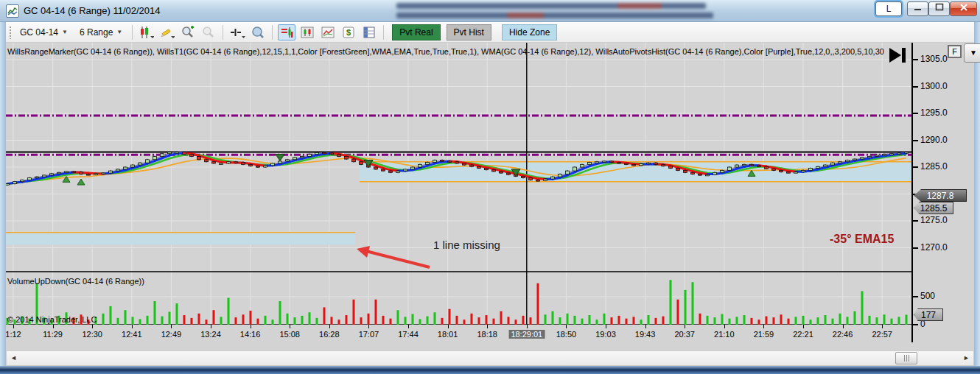  What do you see at coordinates (258, 32) in the screenshot?
I see `data-box-icon` at bounding box center [258, 32].